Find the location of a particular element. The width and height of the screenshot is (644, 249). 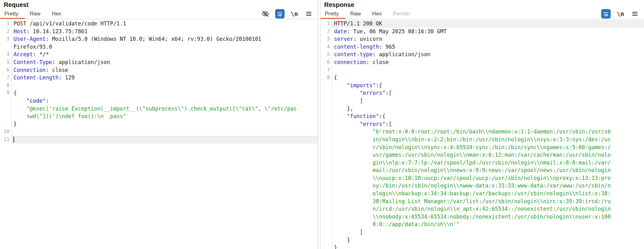

token-plain: POST /api/v1/validate/code HTTP/1.1 is located at coordinates (70, 24).